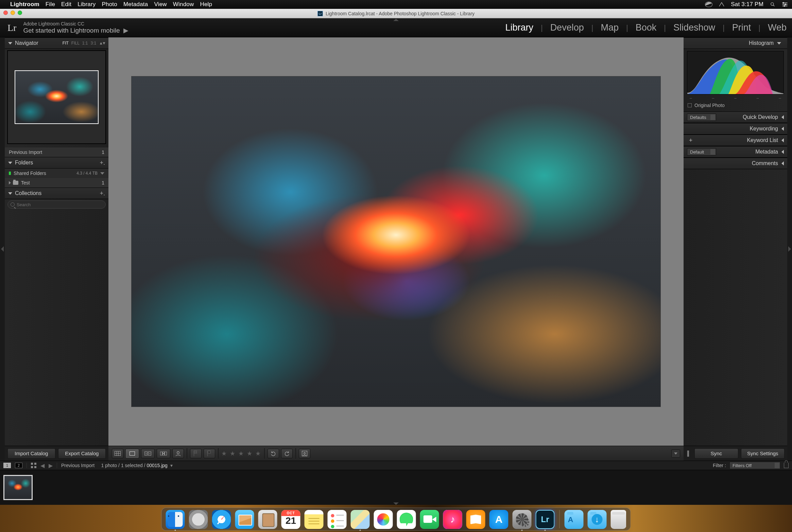  I want to click on people-view-button, so click(178, 454).